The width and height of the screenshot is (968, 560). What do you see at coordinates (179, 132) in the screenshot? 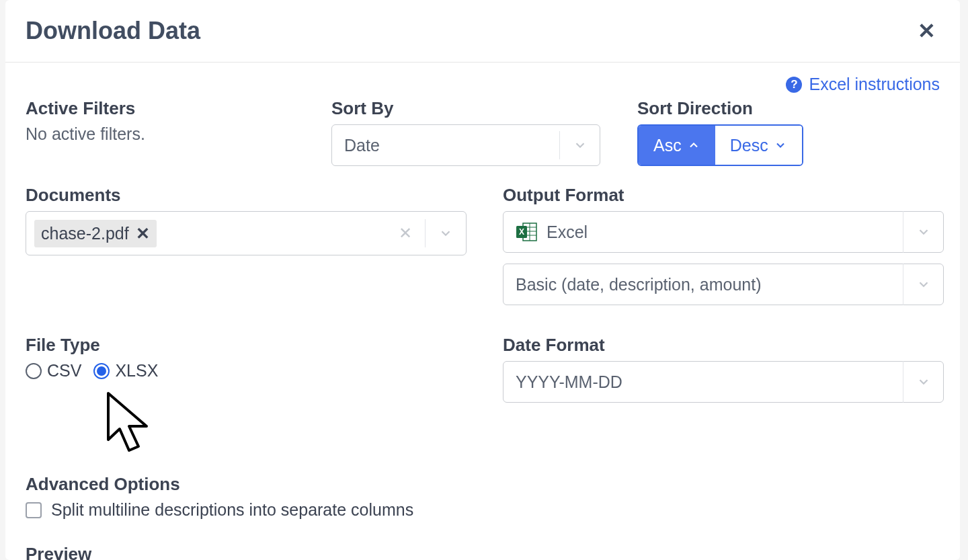
I see `active-filters-section: Active Filters No active filters.` at bounding box center [179, 132].